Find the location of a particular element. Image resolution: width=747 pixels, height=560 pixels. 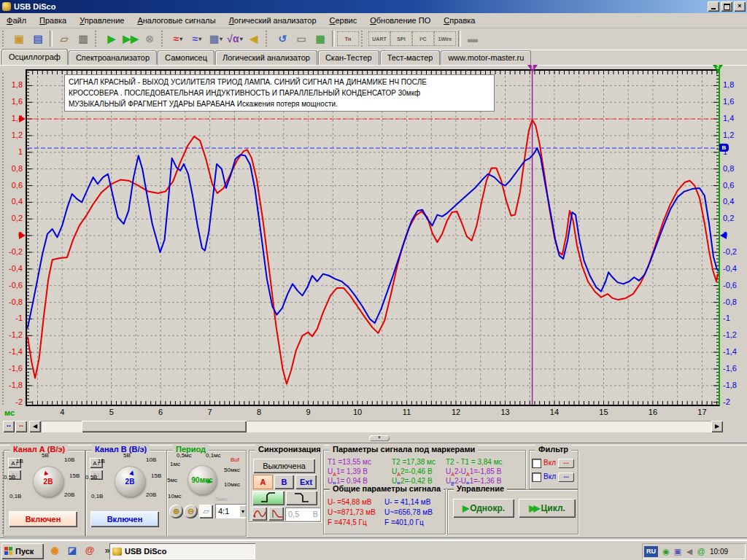

marker2-button: .. is located at coordinates (21, 427).